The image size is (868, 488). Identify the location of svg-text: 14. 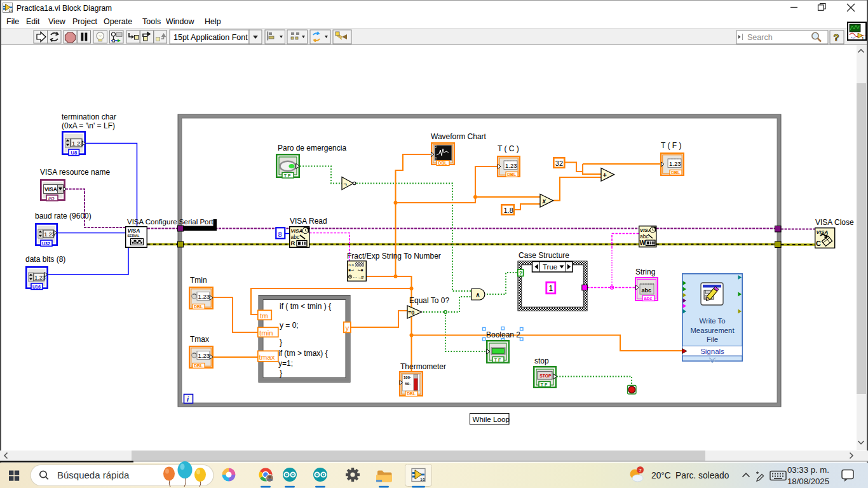
(11, 11).